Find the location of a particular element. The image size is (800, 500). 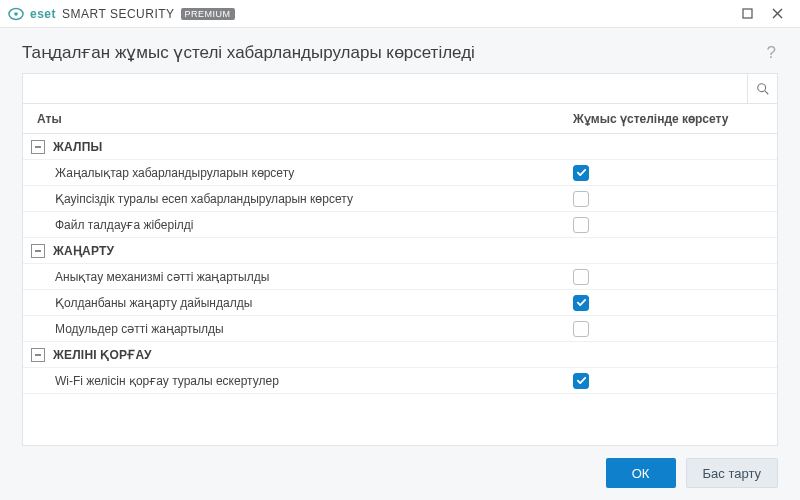

item-label: Қауіпсіздік туралы есеп хабарландырулары… is located at coordinates (314, 199).